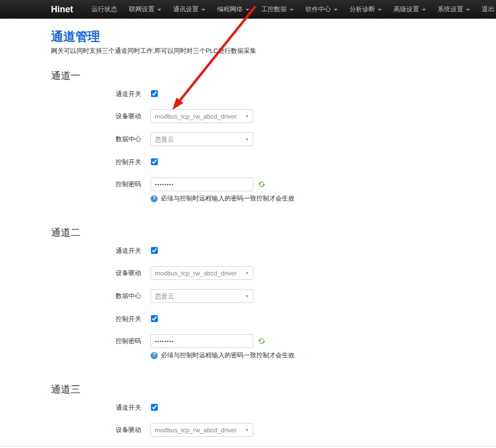 This screenshot has height=448, width=496. What do you see at coordinates (202, 341) in the screenshot?
I see `channel2-control-password-input` at bounding box center [202, 341].